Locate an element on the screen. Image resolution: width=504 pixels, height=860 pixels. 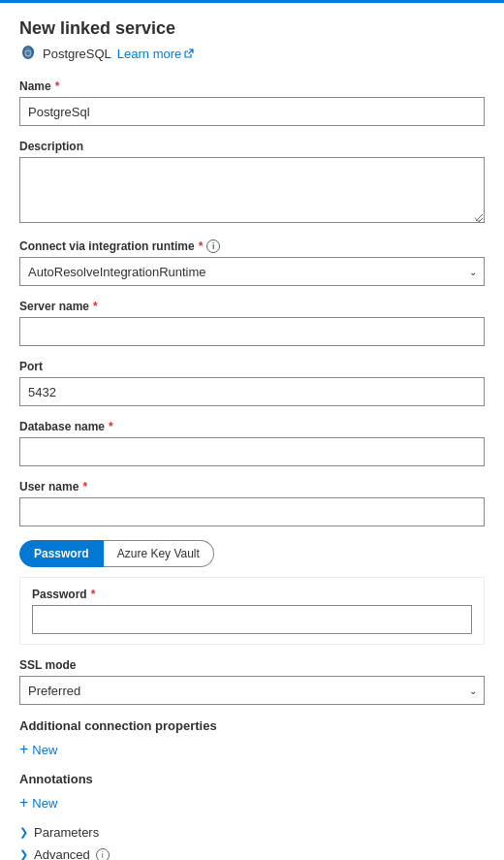
resize-handle: ↘ is located at coordinates (478, 219).